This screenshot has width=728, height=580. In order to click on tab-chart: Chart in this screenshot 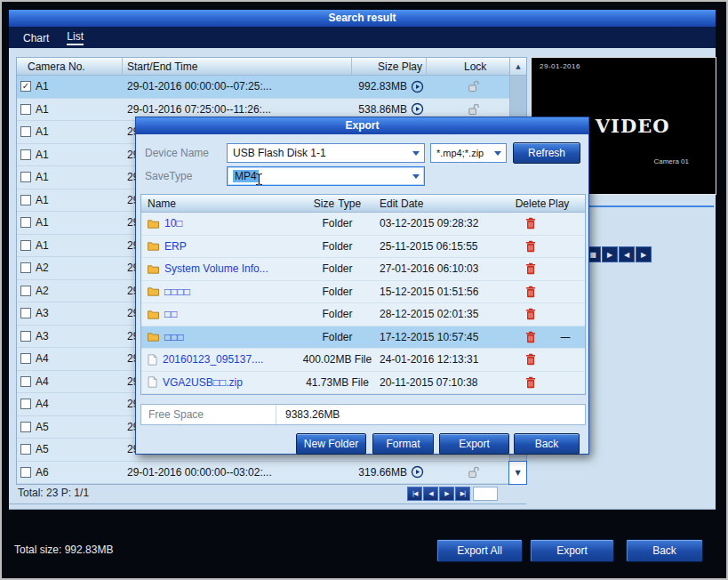, I will do `click(36, 39)`.